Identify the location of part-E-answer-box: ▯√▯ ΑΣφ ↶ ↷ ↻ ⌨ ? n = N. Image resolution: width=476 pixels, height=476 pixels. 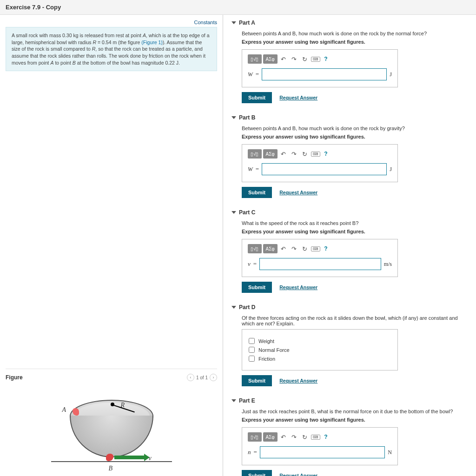
(320, 446).